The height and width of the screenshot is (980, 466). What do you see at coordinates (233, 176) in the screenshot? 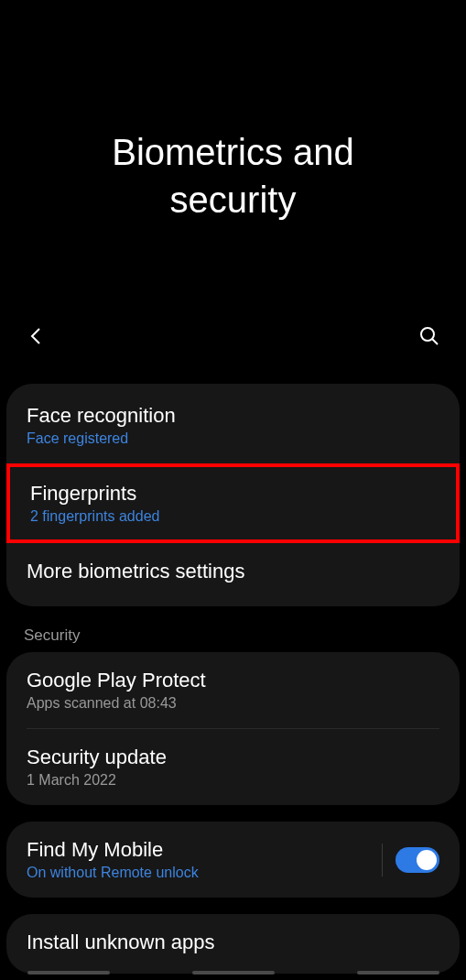
I see `page-title: Biometrics and security` at bounding box center [233, 176].